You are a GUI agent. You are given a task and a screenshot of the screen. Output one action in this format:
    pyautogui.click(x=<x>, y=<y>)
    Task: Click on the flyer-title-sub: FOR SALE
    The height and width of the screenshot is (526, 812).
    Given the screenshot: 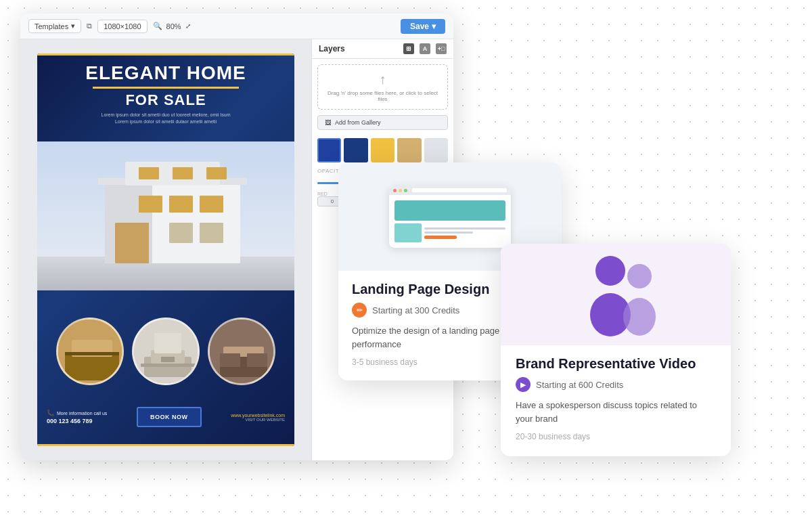 What is the action you would take?
    pyautogui.click(x=166, y=100)
    